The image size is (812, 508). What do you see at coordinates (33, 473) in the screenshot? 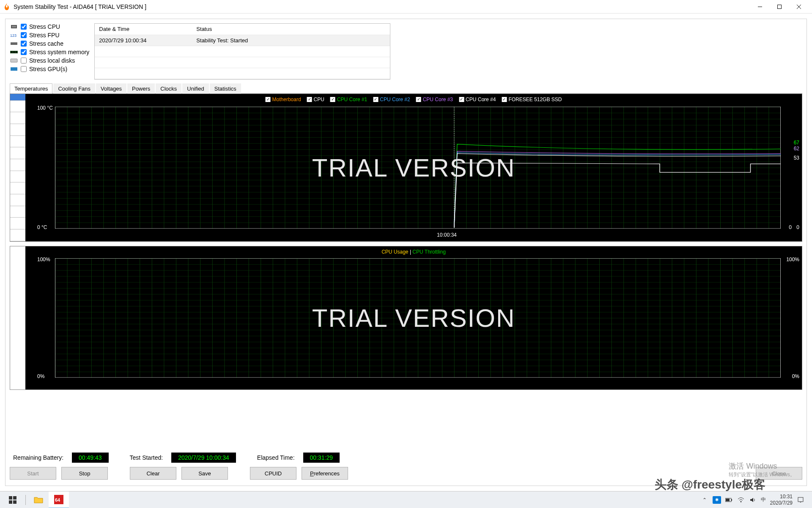
I see `start-button: Start` at bounding box center [33, 473].